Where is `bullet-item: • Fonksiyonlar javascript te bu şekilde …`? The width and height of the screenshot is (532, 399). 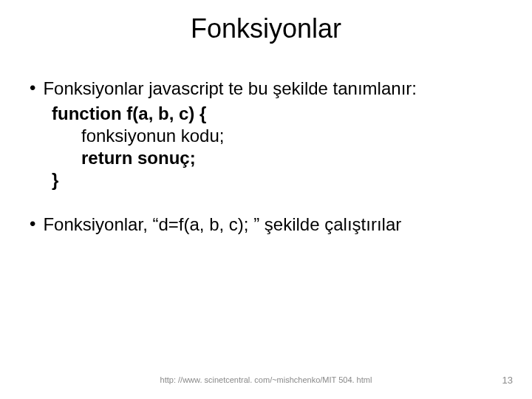
bullet-item: • Fonksiyonlar javascript te bu şekilde … is located at coordinates (266, 89).